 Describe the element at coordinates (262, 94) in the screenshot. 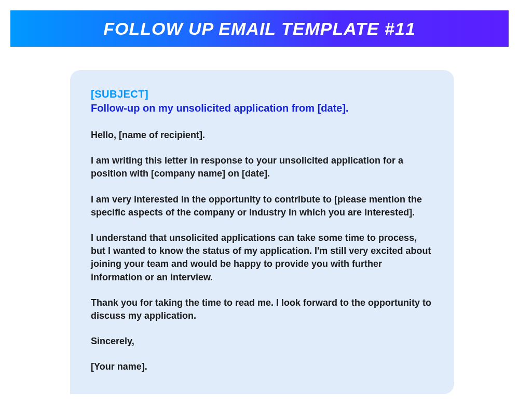

I see `subject-label: [SUBJECT]` at that location.